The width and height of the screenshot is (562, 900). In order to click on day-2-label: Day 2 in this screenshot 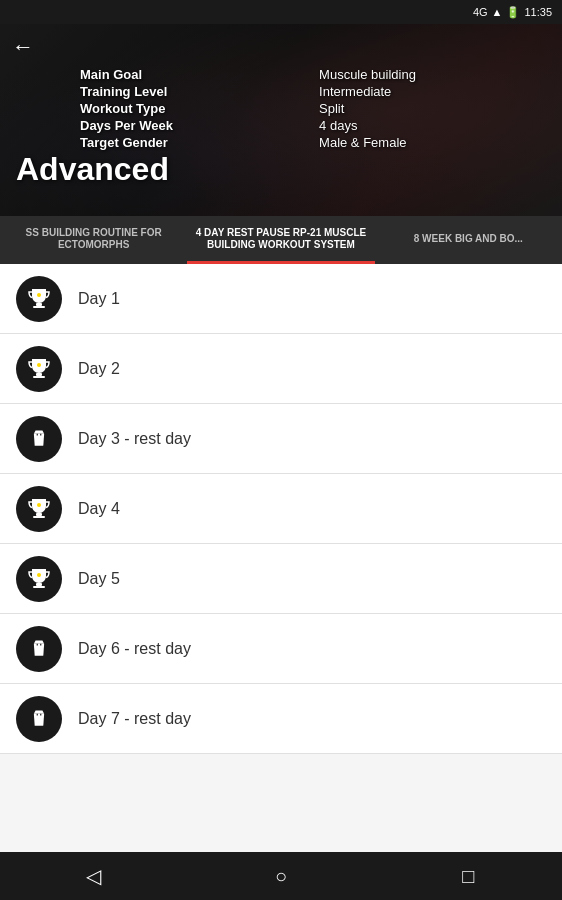, I will do `click(99, 369)`.